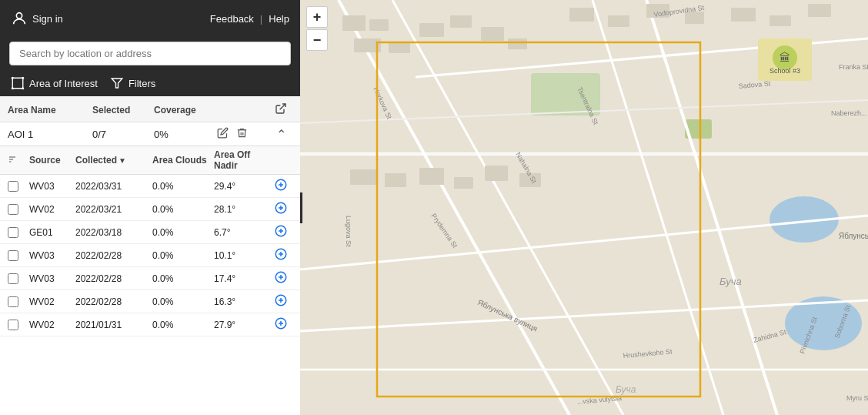 The width and height of the screenshot is (868, 415). Describe the element at coordinates (185, 110) in the screenshot. I see `col-coverage: Coverage` at that location.